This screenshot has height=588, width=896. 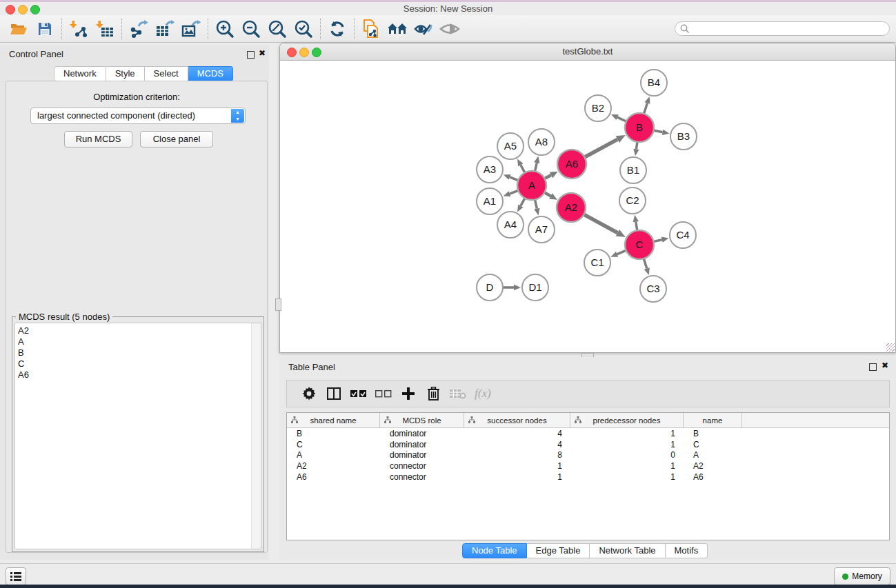 What do you see at coordinates (627, 455) in the screenshot?
I see `table-cell: 0` at bounding box center [627, 455].